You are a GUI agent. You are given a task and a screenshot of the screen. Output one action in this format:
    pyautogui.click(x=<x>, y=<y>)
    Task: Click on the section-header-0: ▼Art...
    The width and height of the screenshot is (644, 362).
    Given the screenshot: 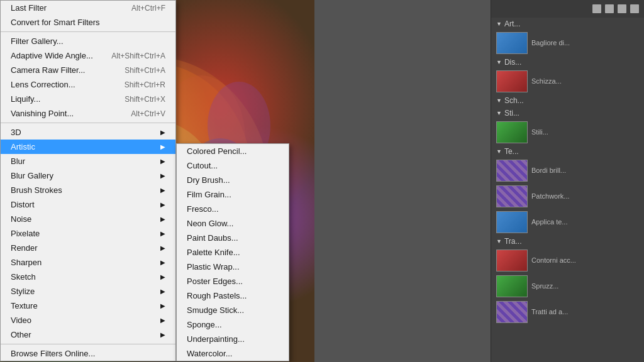 What is the action you would take?
    pyautogui.click(x=567, y=24)
    